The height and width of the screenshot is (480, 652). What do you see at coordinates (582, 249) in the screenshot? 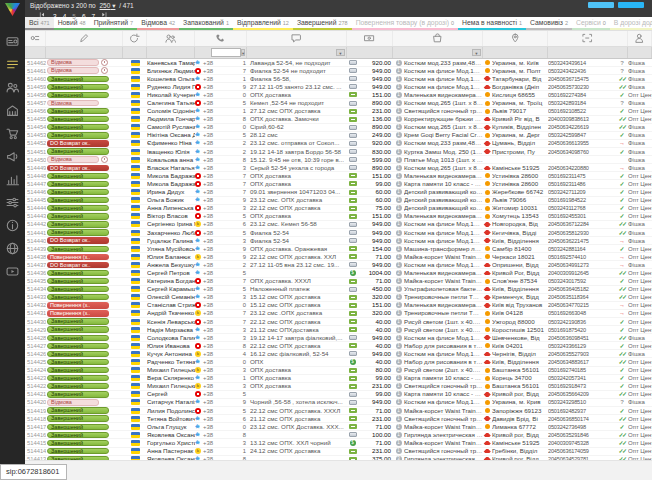
I see `tracking-number: 0503242881164` at bounding box center [582, 249].